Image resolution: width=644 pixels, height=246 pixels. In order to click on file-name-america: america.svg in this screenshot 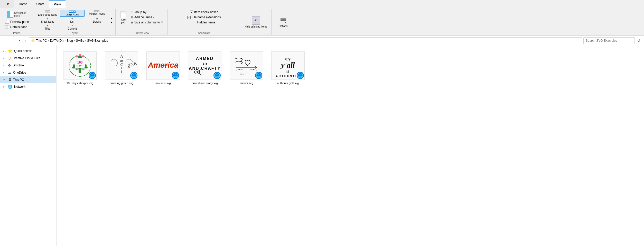, I will do `click(163, 83)`.